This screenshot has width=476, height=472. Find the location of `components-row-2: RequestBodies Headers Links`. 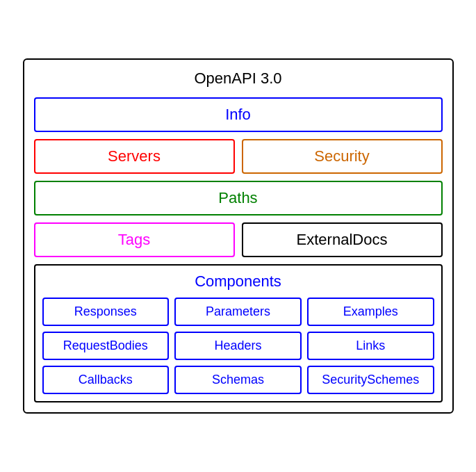

components-row-2: RequestBodies Headers Links is located at coordinates (238, 346).